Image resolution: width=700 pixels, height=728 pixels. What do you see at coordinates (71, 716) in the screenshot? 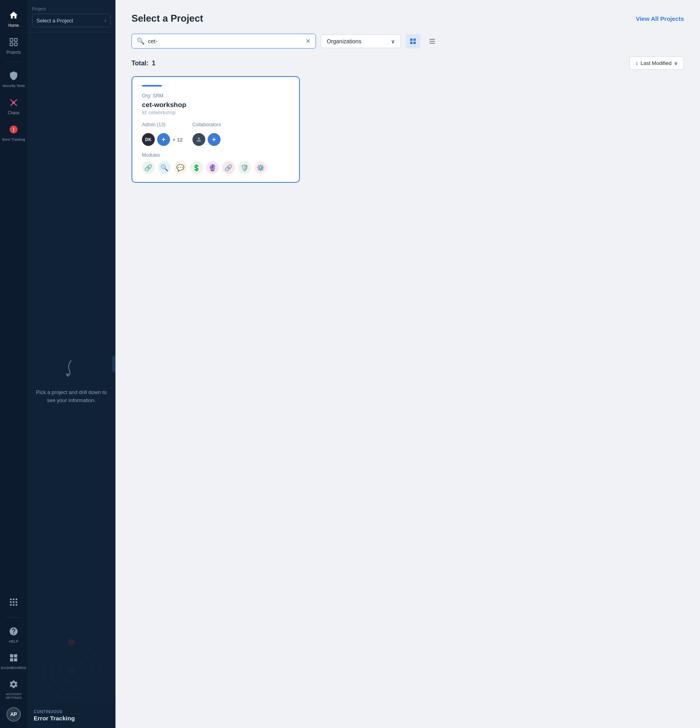
I see `sidebar-footer: CONTINUOUS Error Tracking` at bounding box center [71, 716].